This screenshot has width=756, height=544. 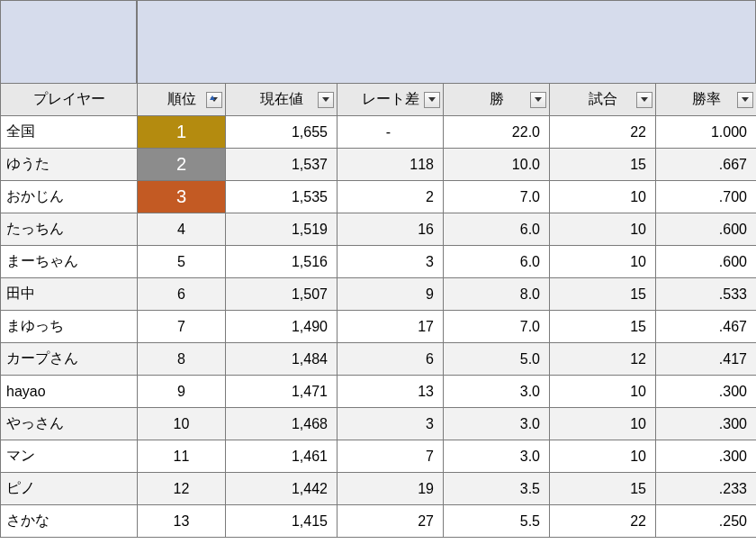 What do you see at coordinates (497, 359) in the screenshot?
I see `cell-wins: 5.0` at bounding box center [497, 359].